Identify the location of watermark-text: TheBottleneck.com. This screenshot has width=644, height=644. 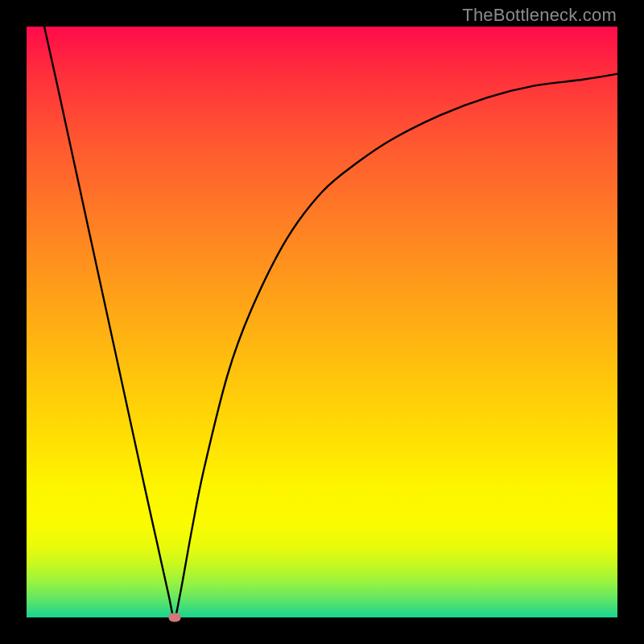
(539, 15).